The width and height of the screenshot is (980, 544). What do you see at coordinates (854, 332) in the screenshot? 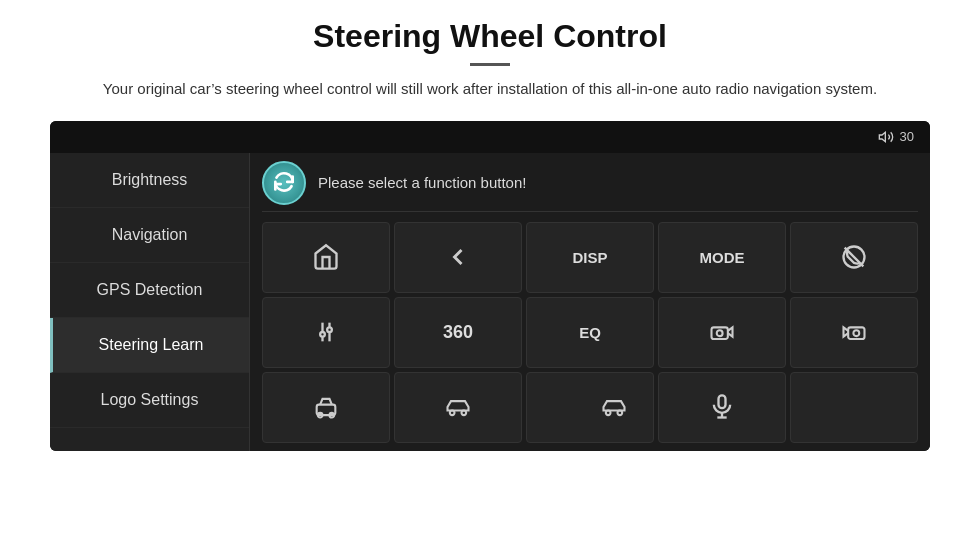
I see `grid-cell-camera-right` at bounding box center [854, 332].